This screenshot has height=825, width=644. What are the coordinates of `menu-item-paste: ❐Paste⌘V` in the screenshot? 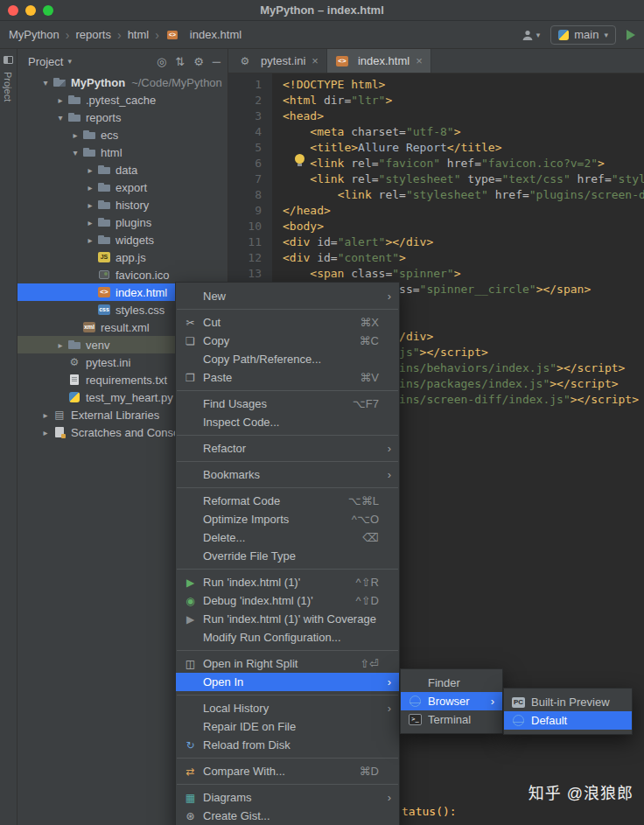 It's located at (287, 378).